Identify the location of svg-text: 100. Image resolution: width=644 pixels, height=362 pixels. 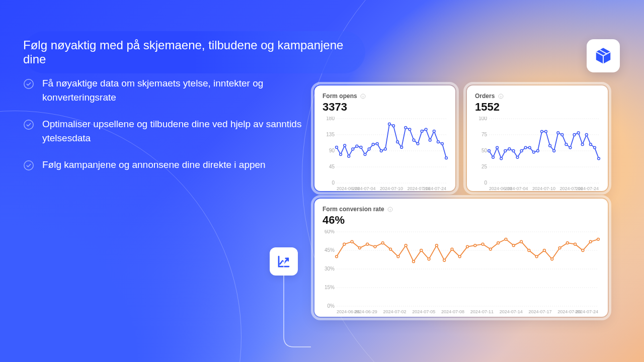
(483, 119).